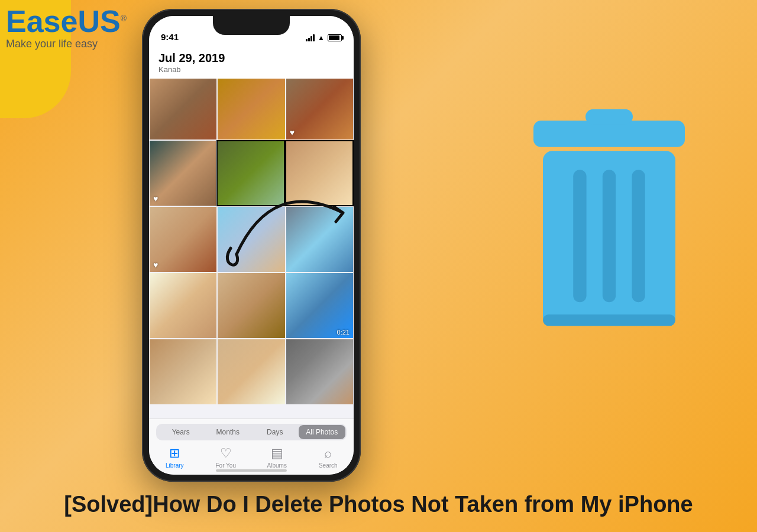  Describe the element at coordinates (251, 306) in the screenshot. I see `grid-row-4: 0:21` at that location.